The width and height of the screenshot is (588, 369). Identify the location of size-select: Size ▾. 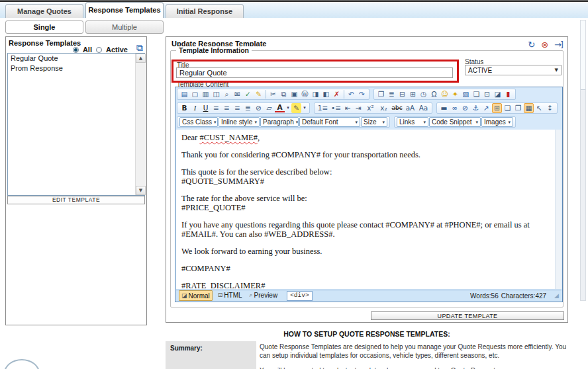
(374, 122).